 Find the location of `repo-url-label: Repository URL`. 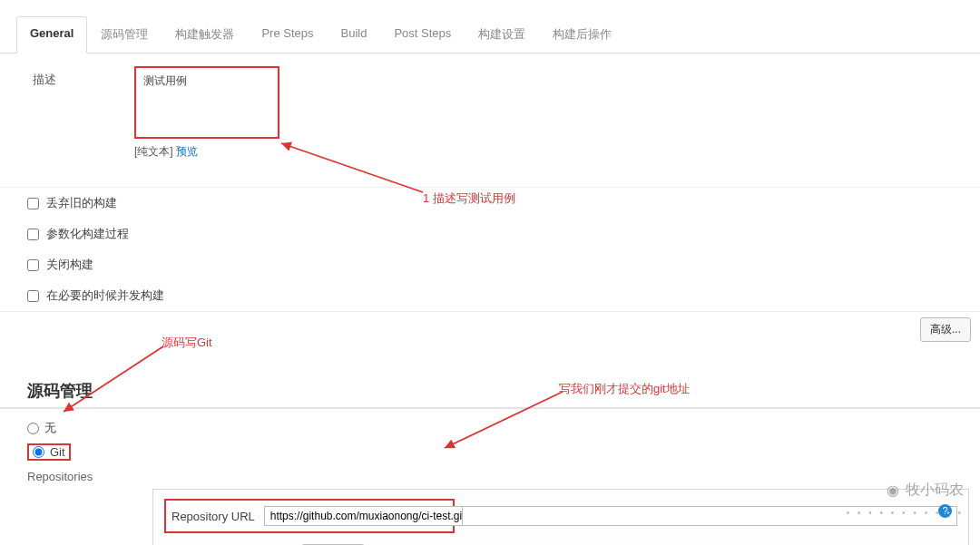

repo-url-label: Repository URL is located at coordinates (213, 517).